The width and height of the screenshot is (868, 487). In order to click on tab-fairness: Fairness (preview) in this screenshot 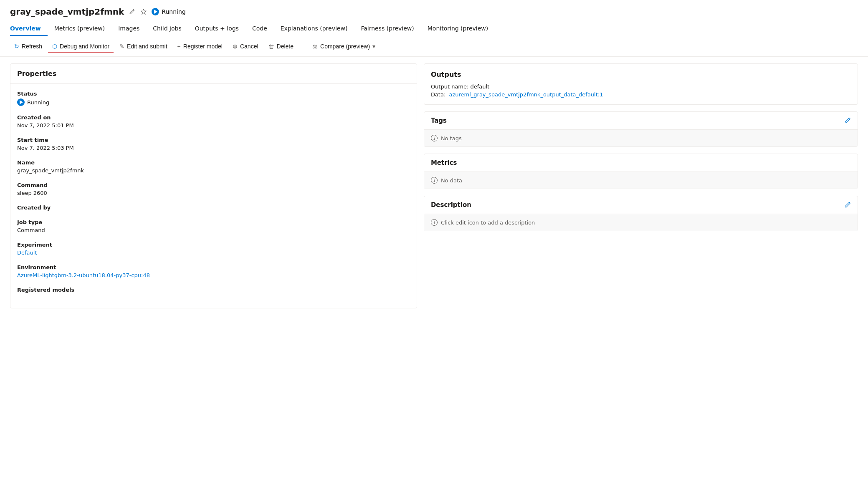, I will do `click(387, 29)`.